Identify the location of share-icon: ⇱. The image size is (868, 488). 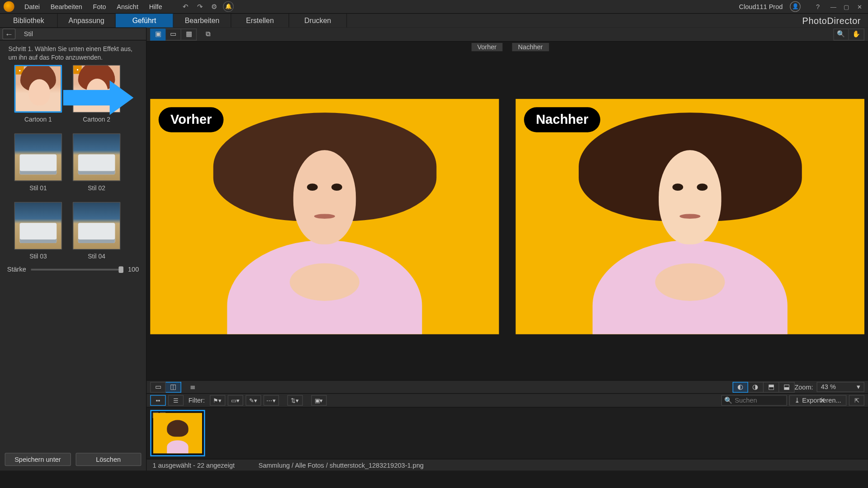
(857, 400).